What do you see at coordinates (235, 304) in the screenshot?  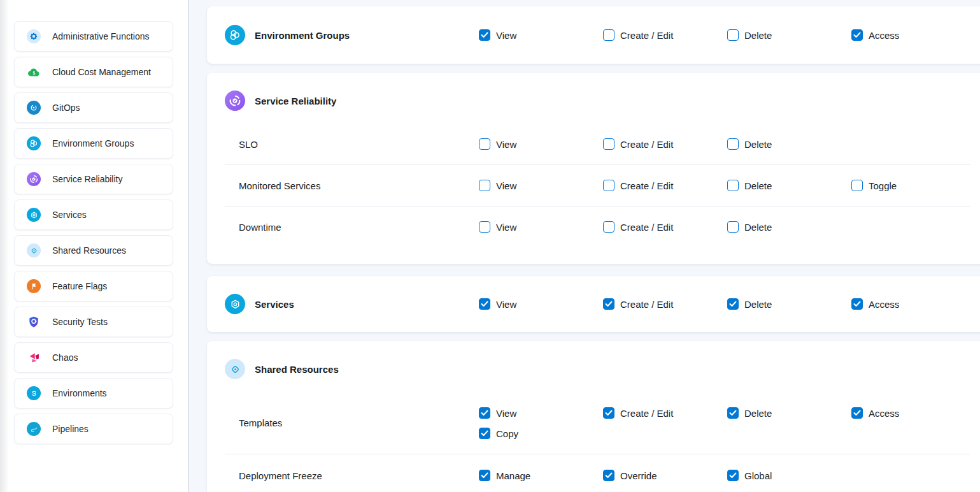 I see `services-icon` at bounding box center [235, 304].